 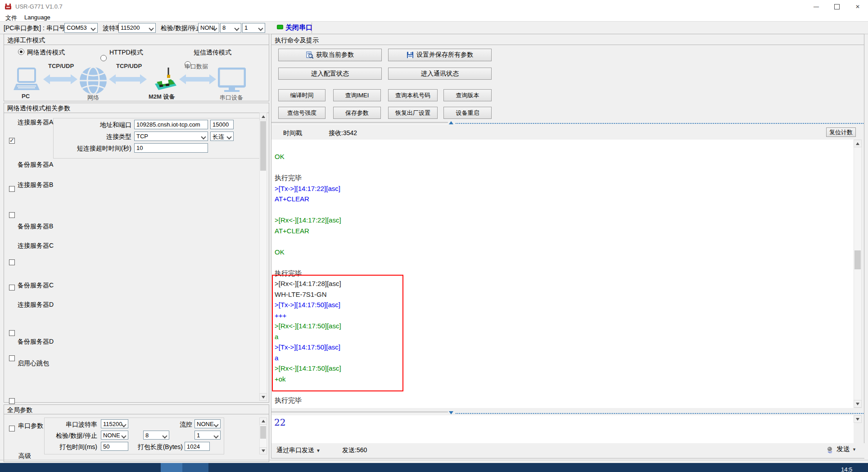 What do you see at coordinates (136, 113) in the screenshot?
I see `net-params-title-underline` at bounding box center [136, 113].